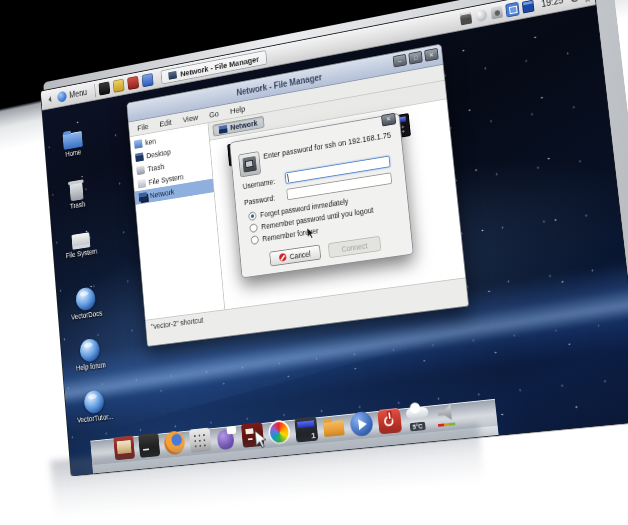 This screenshot has height=525, width=628. I want to click on cancel-button: Cancel, so click(295, 256).